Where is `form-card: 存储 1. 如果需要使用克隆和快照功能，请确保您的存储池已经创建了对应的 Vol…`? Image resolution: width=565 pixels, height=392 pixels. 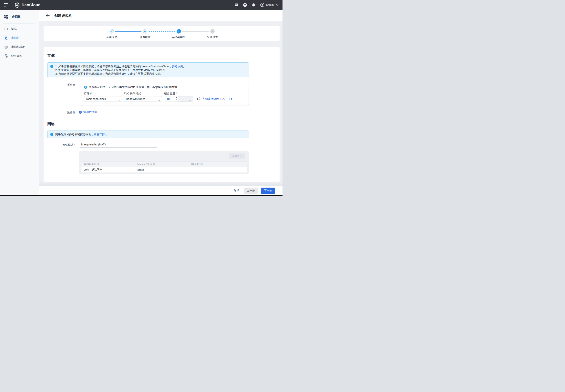
form-card: 存储 1. 如果需要使用克隆和快照功能，请确保您的存储池已经创建了对应的 Vol… is located at coordinates (162, 114).